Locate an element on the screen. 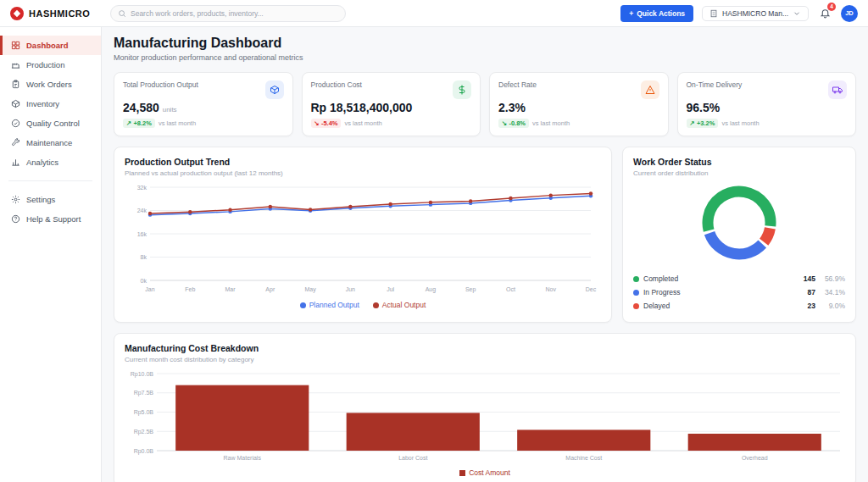 The image size is (868, 482). kpi-card-production-cost: Production Cost Rp 18,518,400,000 ↘ -5.4… is located at coordinates (392, 104).